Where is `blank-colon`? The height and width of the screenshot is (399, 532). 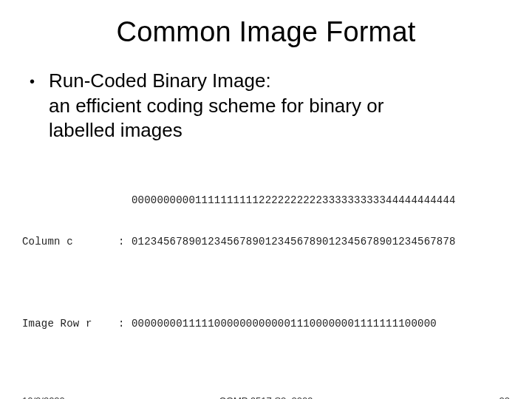 blank-colon is located at coordinates (125, 201).